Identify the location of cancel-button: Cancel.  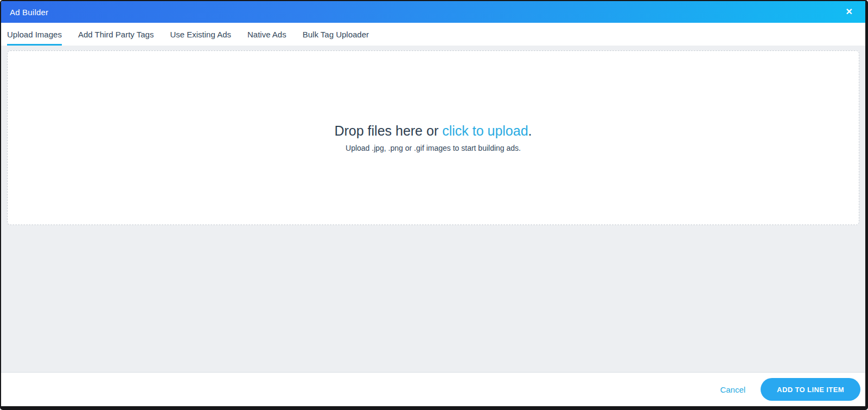
(732, 389).